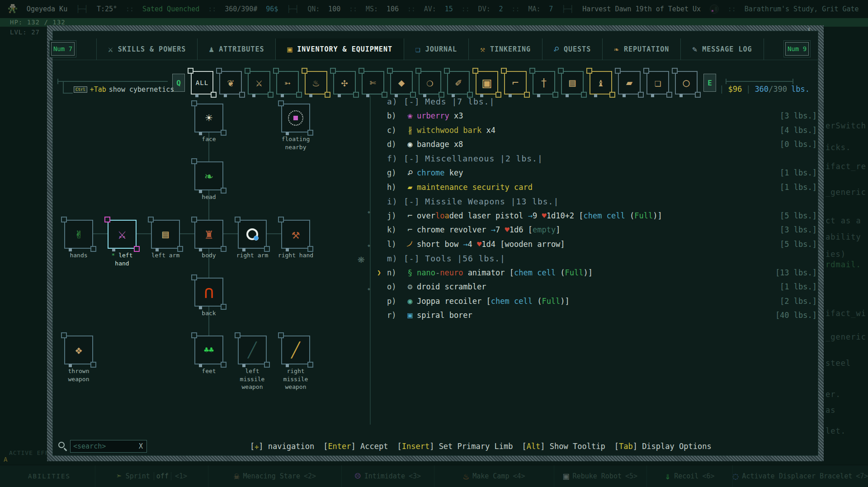 The height and width of the screenshot is (487, 868). Describe the element at coordinates (98, 90) in the screenshot. I see `cyber-hint-key: +Tab` at that location.